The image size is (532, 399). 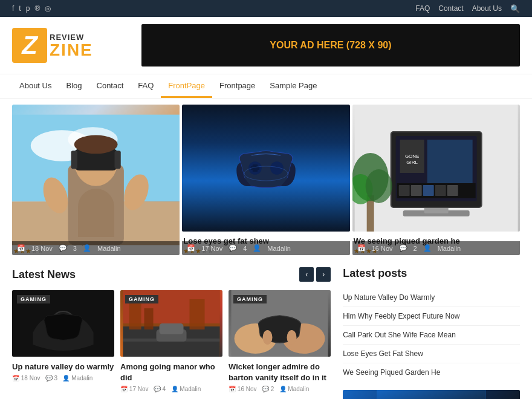 I want to click on hero-calendar-icon-1: 📅, so click(x=21, y=248).